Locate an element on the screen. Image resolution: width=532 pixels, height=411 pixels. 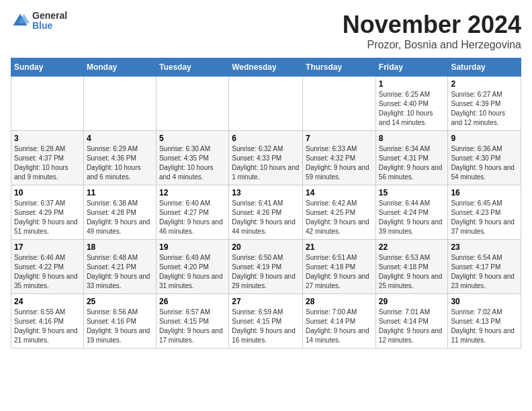
day-number: 19 is located at coordinates (192, 247).